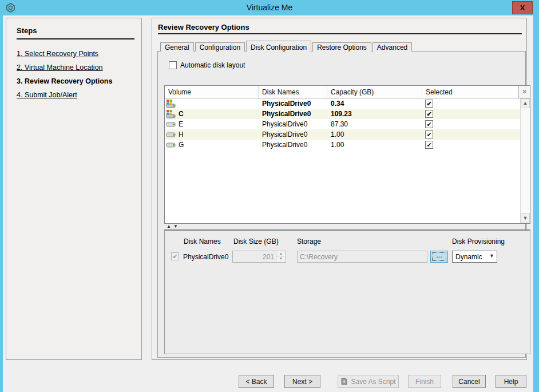  Describe the element at coordinates (524, 92) in the screenshot. I see `double-chevron-icon: »` at that location.